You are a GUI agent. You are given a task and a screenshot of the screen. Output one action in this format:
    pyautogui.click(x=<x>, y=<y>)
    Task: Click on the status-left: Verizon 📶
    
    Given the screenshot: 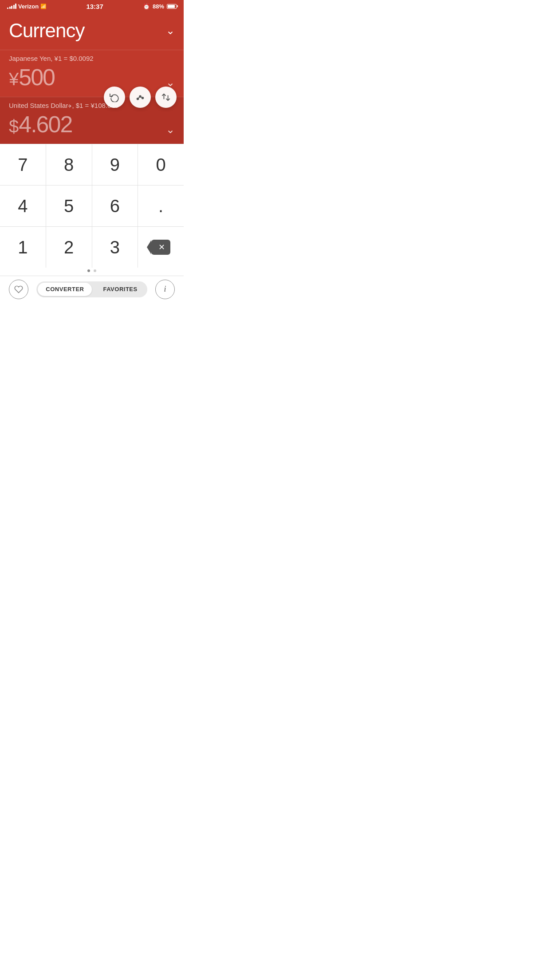 What is the action you would take?
    pyautogui.click(x=27, y=6)
    